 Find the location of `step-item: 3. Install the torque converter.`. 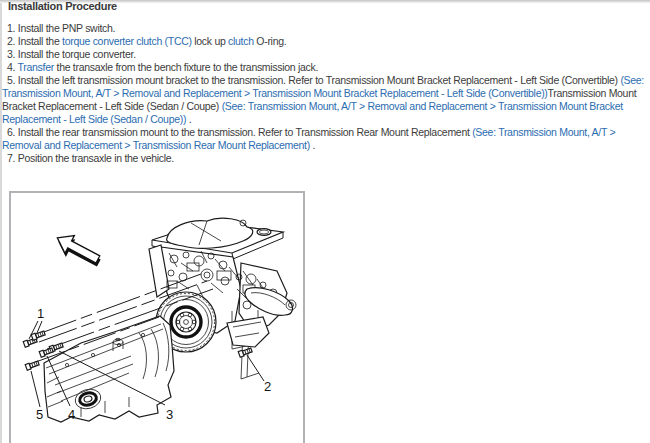

step-item: 3. Install the torque converter. is located at coordinates (325, 54).